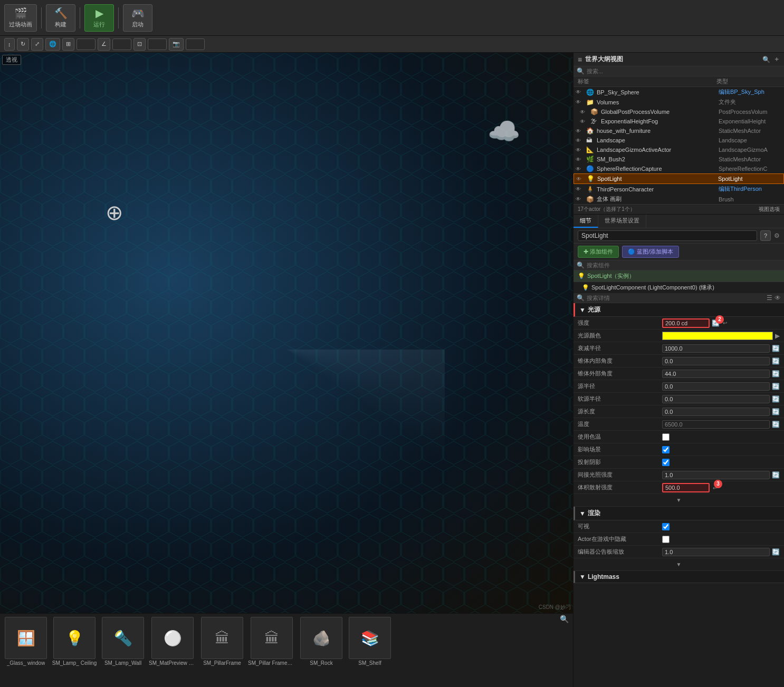  Describe the element at coordinates (684, 71) in the screenshot. I see `outliner-search-input` at that location.